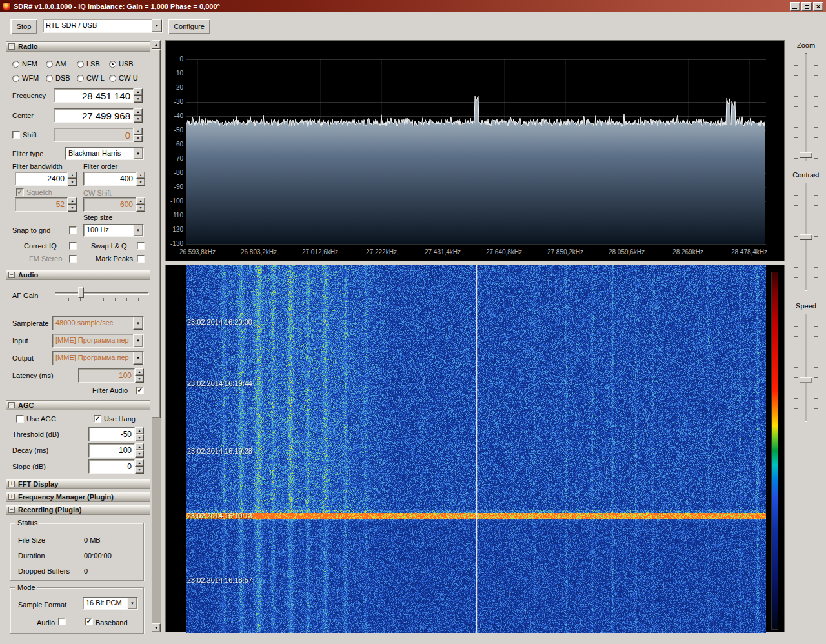 The width and height of the screenshot is (826, 644). What do you see at coordinates (141, 179) in the screenshot?
I see `filter-order-spinner: ▲▼` at bounding box center [141, 179].